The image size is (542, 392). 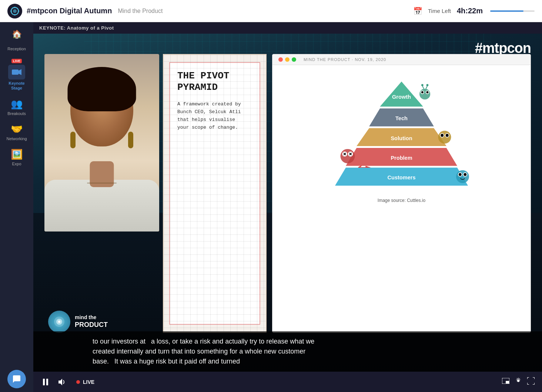 What do you see at coordinates (102, 143) in the screenshot?
I see `speaker-face` at bounding box center [102, 143].